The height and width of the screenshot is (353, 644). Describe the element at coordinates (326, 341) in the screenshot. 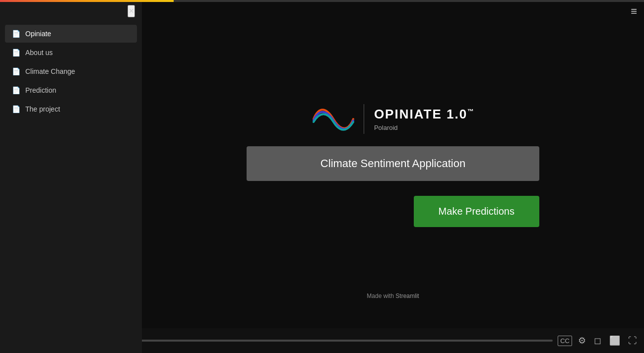

I see `video-progress-bar` at that location.